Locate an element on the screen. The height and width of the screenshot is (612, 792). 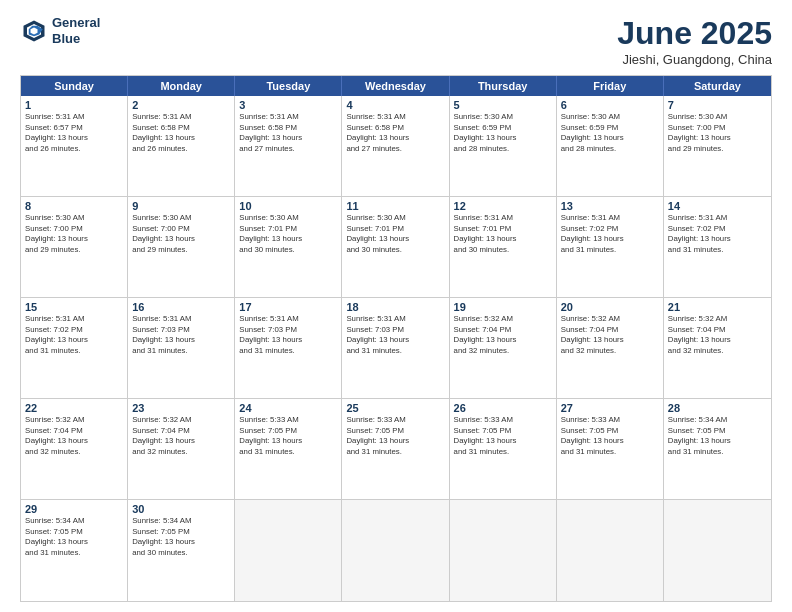
day-cell-22: 22Sunrise: 5:32 AM Sunset: 7:04 PM Dayli… is located at coordinates (74, 449).